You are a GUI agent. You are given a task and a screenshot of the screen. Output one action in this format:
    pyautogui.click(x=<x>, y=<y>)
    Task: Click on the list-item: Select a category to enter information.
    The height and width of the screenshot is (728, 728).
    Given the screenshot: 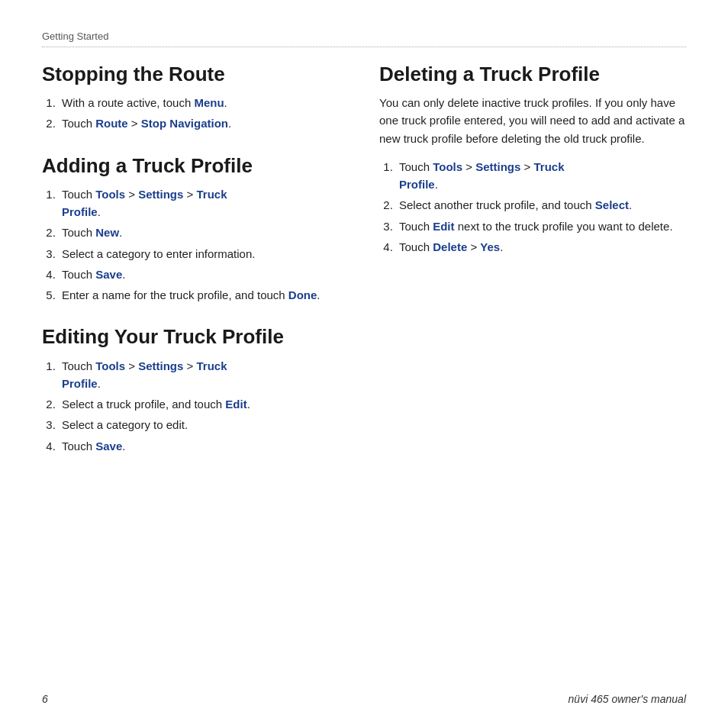 What is the action you would take?
    pyautogui.click(x=204, y=253)
    